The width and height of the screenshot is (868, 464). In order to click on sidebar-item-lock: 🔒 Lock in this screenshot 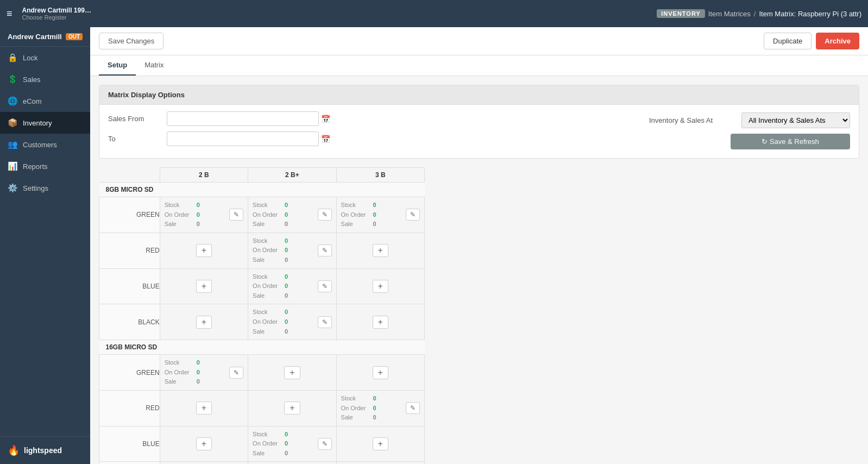, I will do `click(45, 58)`.